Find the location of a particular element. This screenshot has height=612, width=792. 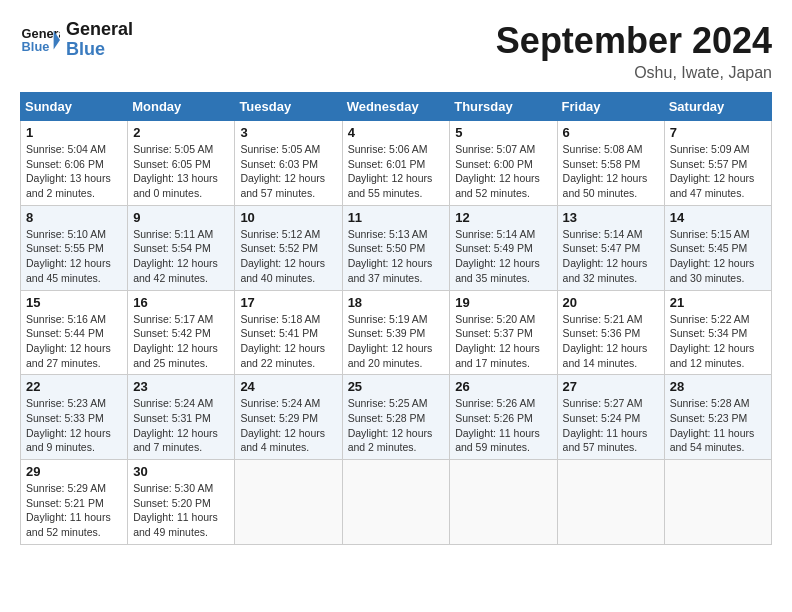

calendar-week-row: 29Sunrise: 5:29 AMSunset: 5:21 PMDayligh… is located at coordinates (396, 502).